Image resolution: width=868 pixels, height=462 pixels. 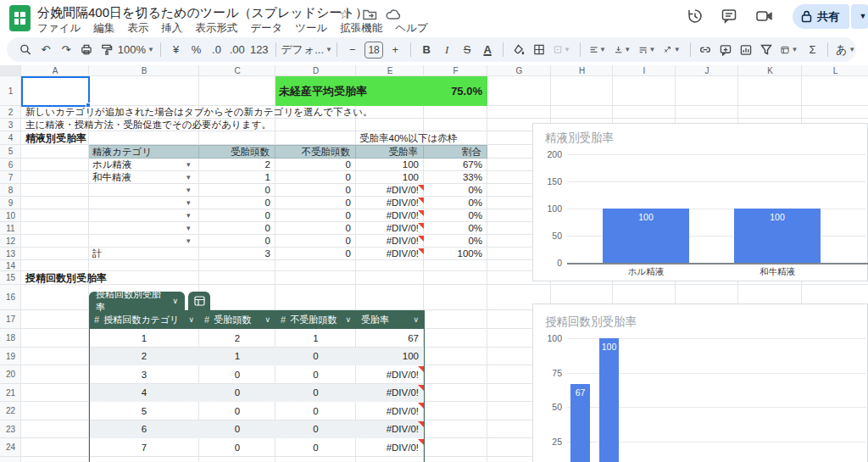 I want to click on menu-format: 表示形式, so click(x=216, y=28).